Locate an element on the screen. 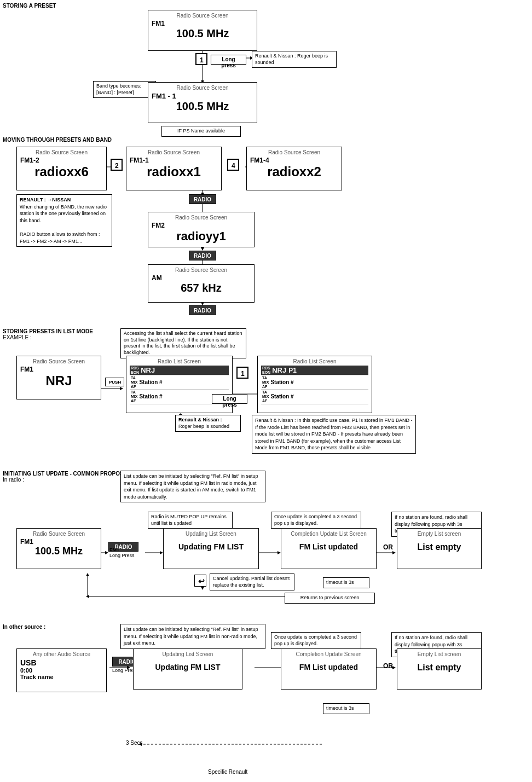 Image resolution: width=532 pixels, height=782 pixels. list-icons-p1-2: TAMIXAF is located at coordinates (265, 382).